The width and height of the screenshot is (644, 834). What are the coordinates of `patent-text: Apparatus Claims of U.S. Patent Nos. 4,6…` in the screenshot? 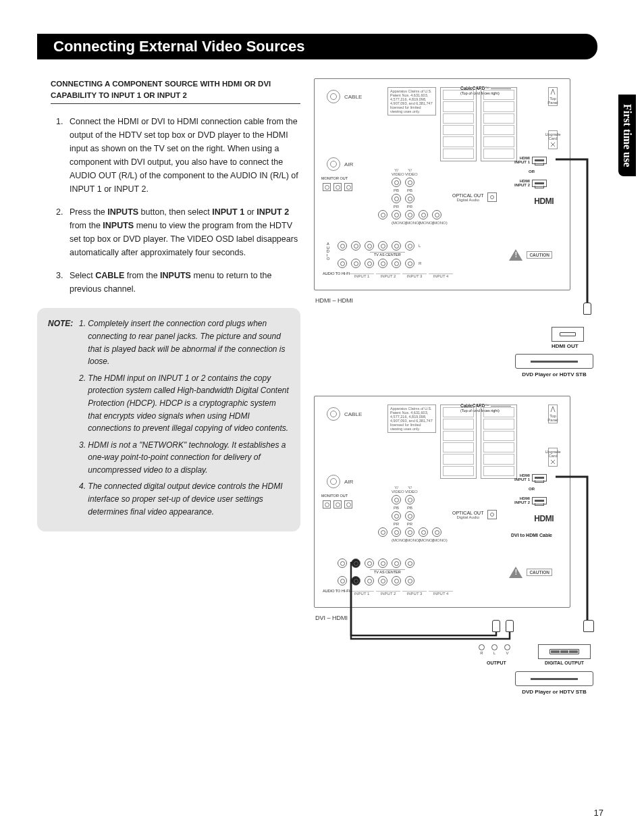 It's located at (412, 419).